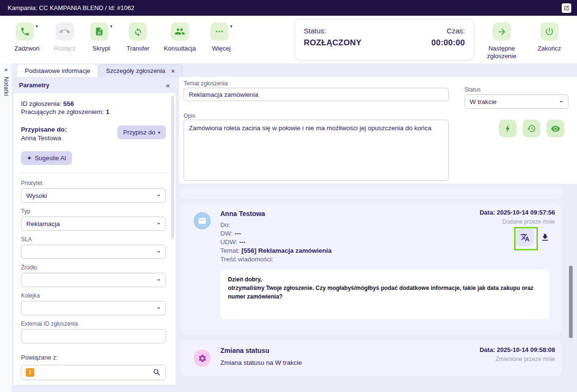  What do you see at coordinates (93, 268) in the screenshot?
I see `source-label: Źródło` at bounding box center [93, 268].